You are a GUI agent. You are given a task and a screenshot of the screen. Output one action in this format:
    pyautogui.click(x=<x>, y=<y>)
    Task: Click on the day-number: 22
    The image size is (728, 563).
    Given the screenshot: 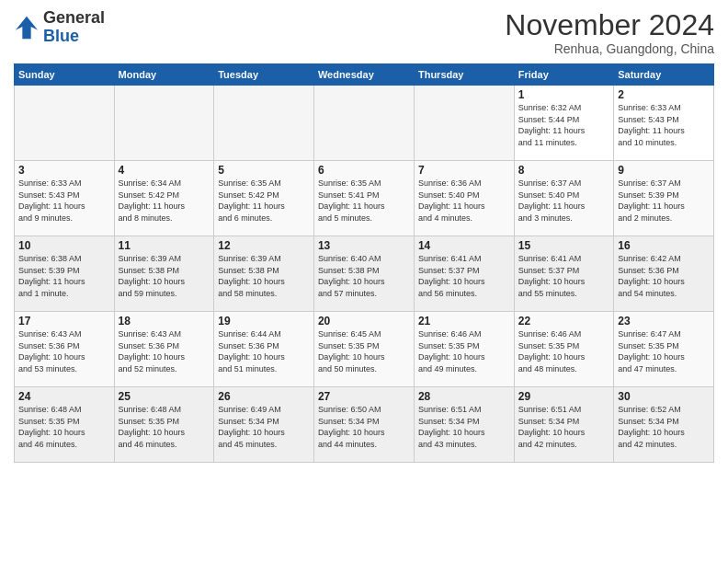 What is the action you would take?
    pyautogui.click(x=564, y=321)
    